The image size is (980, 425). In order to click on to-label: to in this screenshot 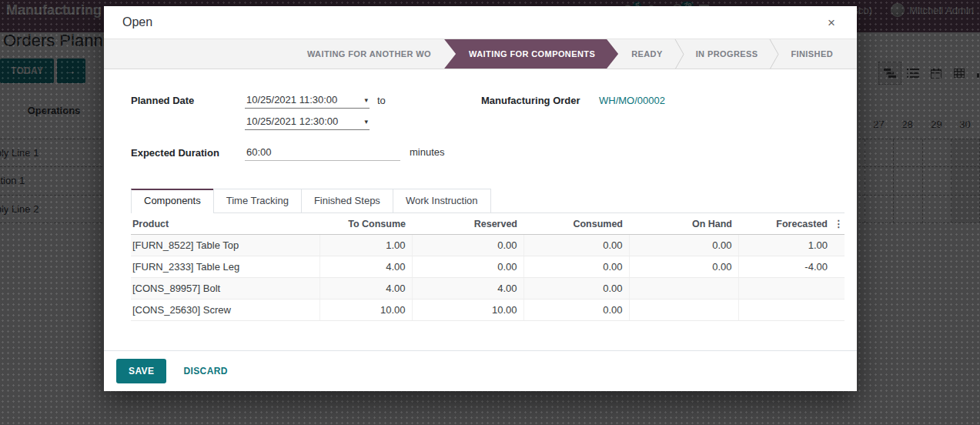, I will do `click(382, 100)`.